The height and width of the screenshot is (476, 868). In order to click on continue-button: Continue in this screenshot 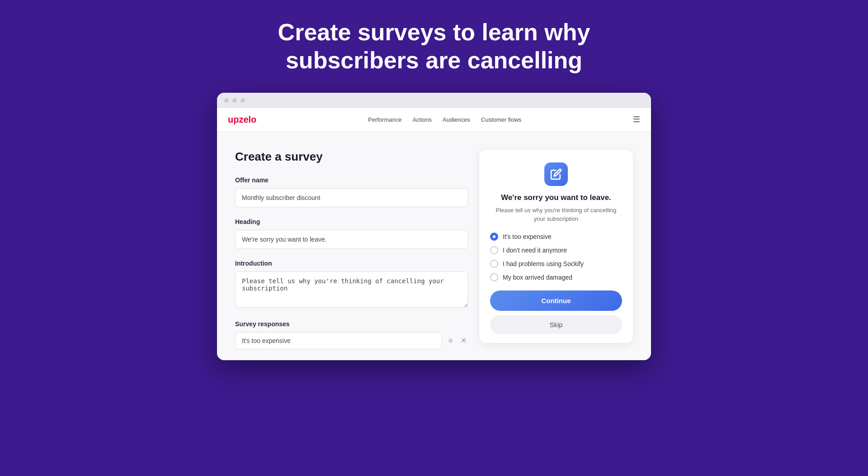, I will do `click(556, 300)`.